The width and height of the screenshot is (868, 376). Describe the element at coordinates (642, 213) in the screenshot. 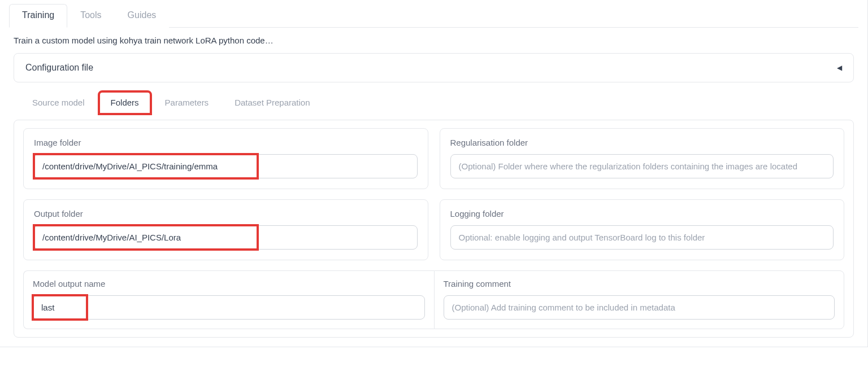

I see `logging-folder-label: Logging folder` at that location.